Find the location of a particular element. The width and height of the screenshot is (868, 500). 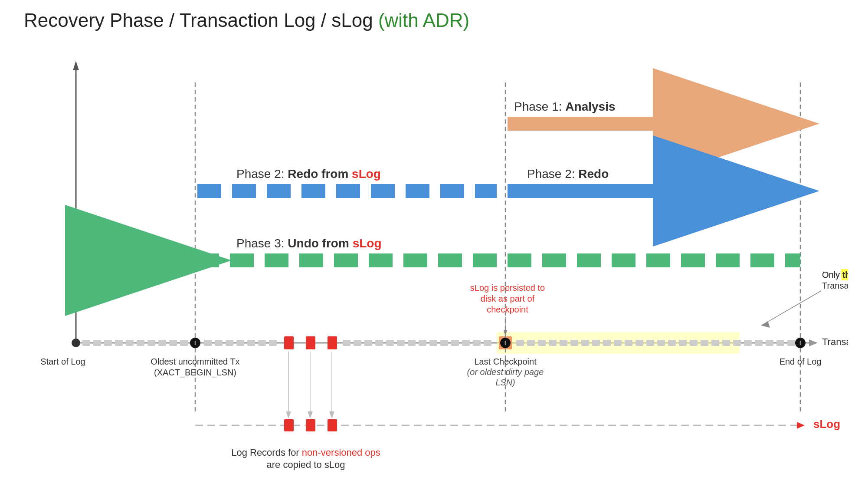

transaction-log-label: Transaction Log is located at coordinates (835, 342).